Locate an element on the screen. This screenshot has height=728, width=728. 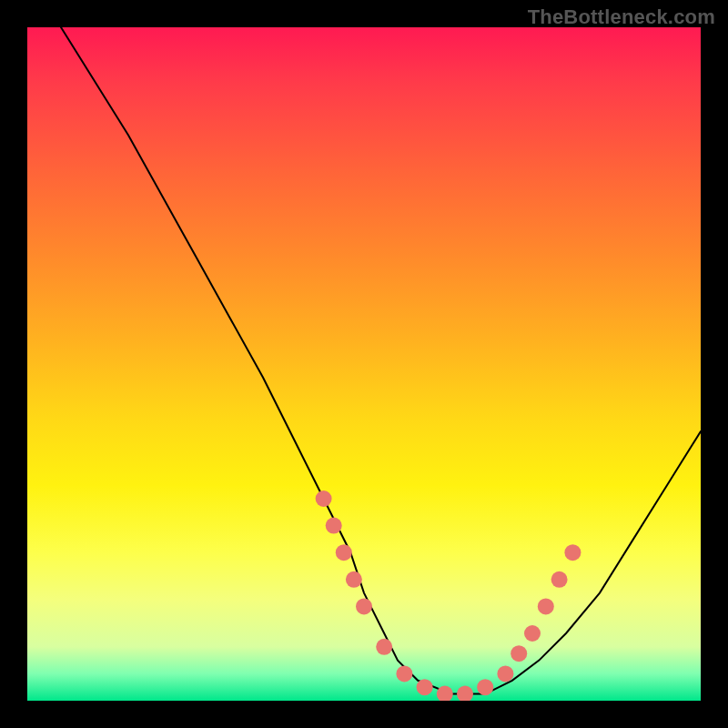
watermark-text: TheBottleneck.com is located at coordinates (622, 17).